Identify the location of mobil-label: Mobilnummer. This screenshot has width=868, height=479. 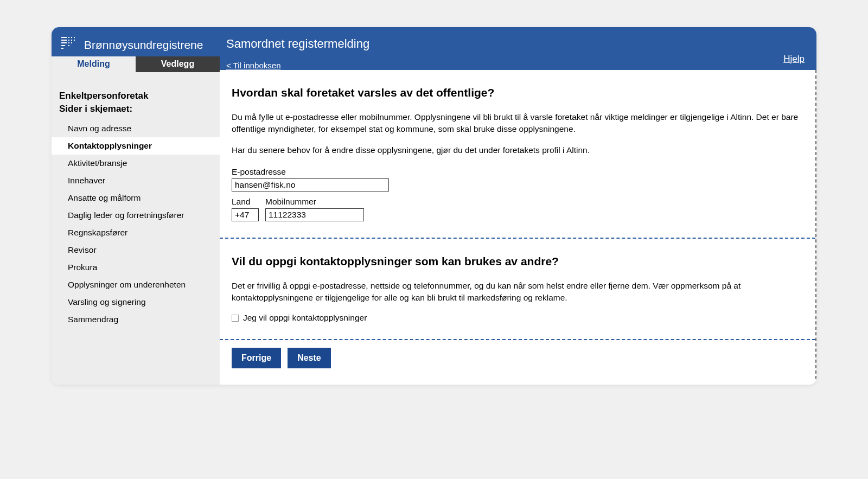
(315, 202).